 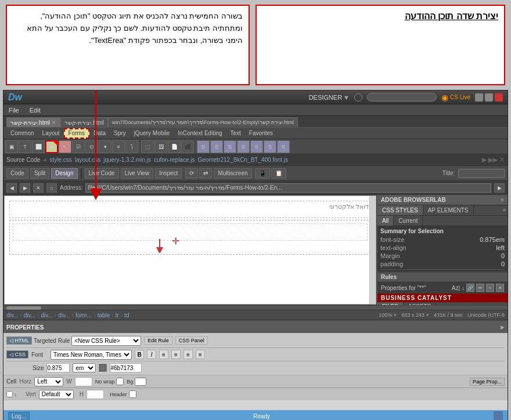 What do you see at coordinates (60, 160) in the screenshot?
I see `source-file-css: style.css` at bounding box center [60, 160].